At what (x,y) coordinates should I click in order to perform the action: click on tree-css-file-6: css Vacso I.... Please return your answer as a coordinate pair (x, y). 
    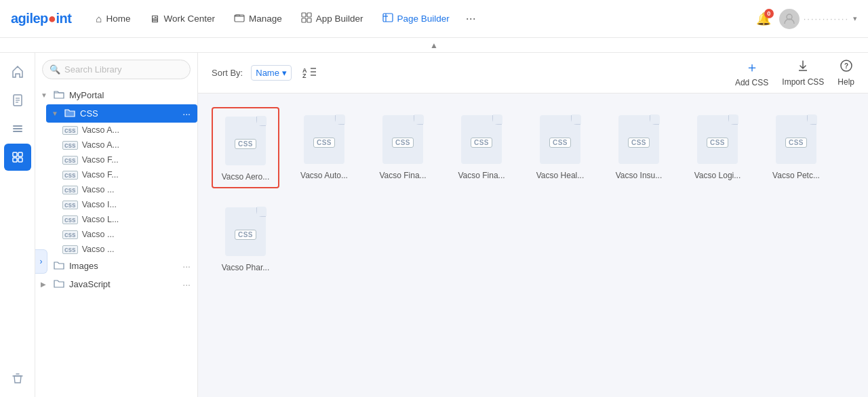
    Looking at the image, I should click on (127, 205).